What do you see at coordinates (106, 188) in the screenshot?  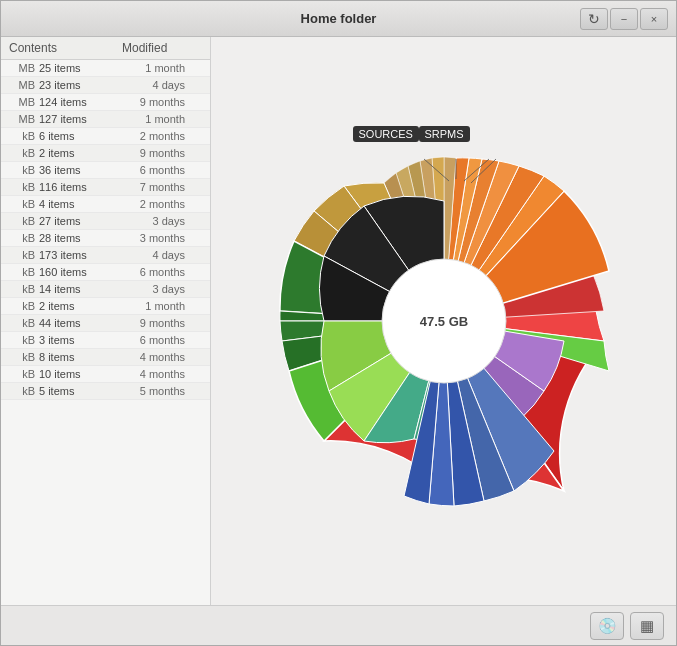 I see `table-row: kB 116 items 7 months` at bounding box center [106, 188].